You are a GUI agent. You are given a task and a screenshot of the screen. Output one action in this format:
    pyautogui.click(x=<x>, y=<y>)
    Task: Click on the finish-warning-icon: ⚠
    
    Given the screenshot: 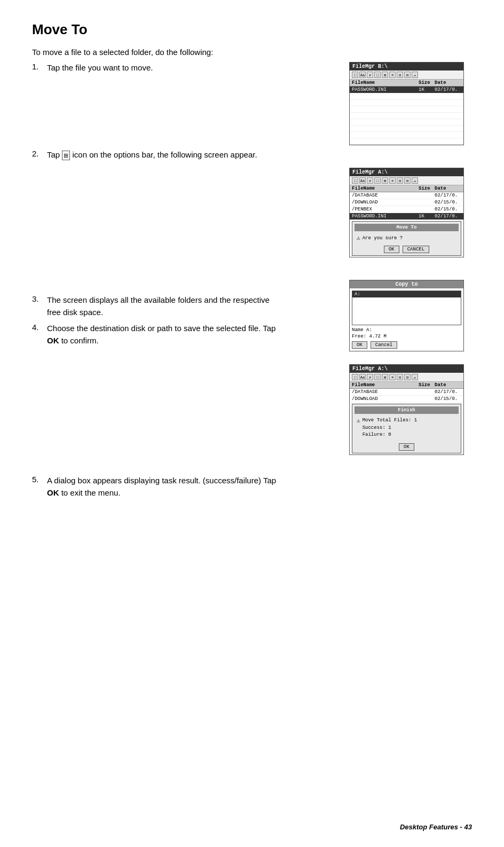 What is the action you would take?
    pyautogui.click(x=359, y=428)
    